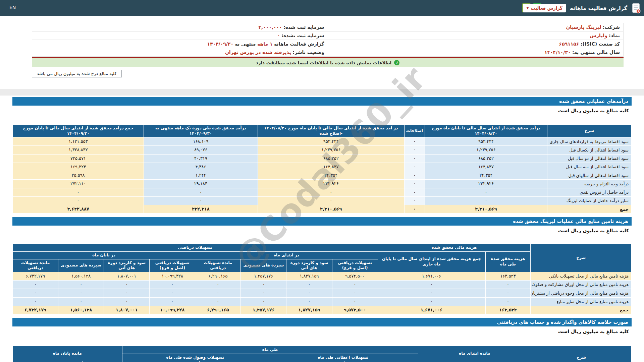 This screenshot has width=644, height=362. I want to click on company-cell: شرکت: لیزینگ پارسیان, so click(476, 27).